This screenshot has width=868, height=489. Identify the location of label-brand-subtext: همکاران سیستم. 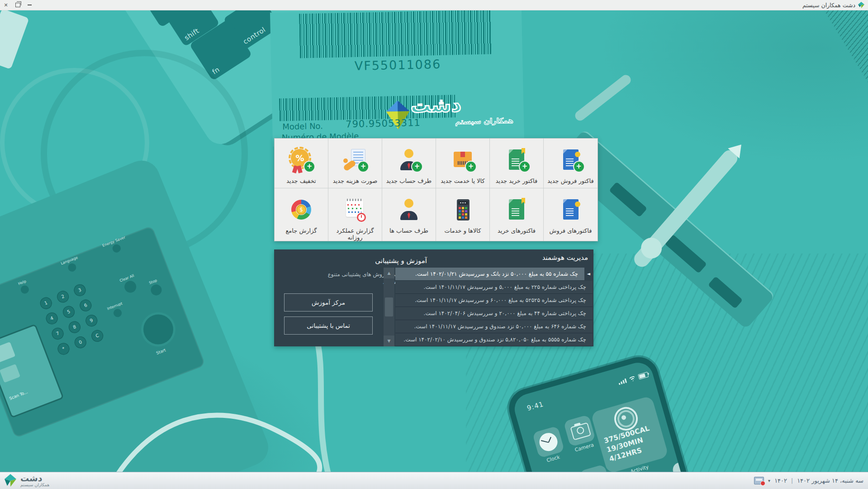
(484, 121).